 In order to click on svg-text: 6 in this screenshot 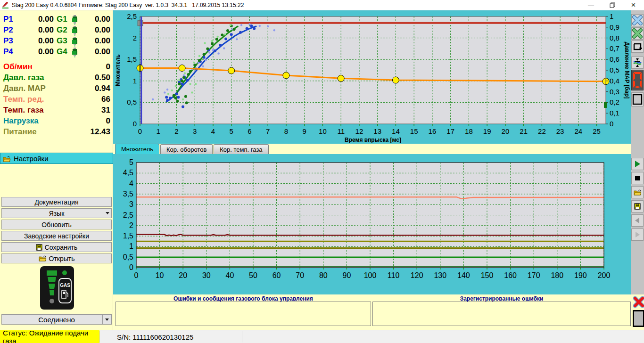, I will do `click(249, 131)`.